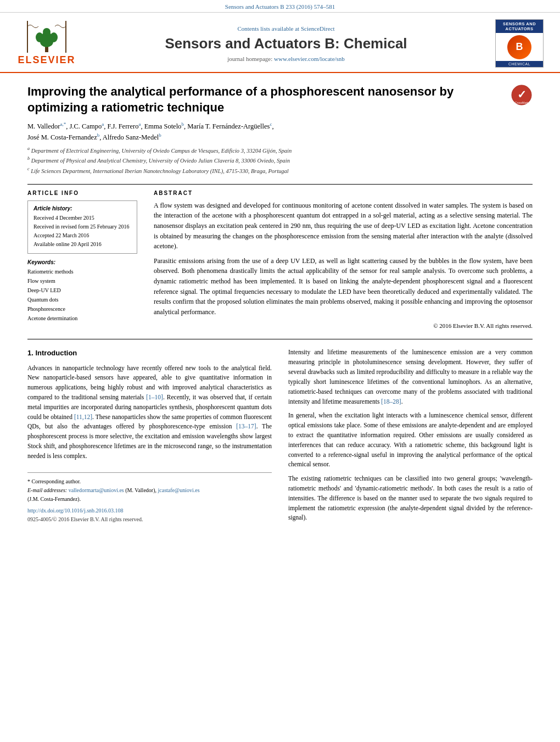 The height and width of the screenshot is (742, 560). I want to click on email-1-link: valledormarta@uniovi.es, so click(97, 490).